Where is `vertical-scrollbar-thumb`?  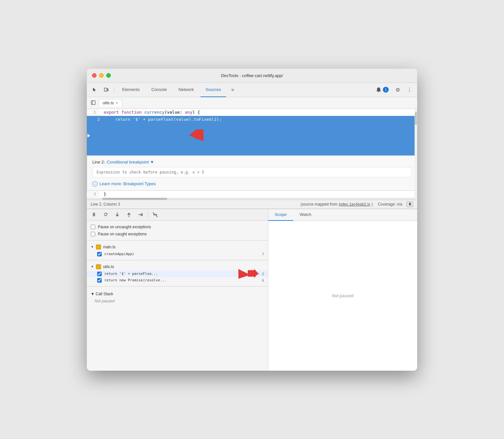 vertical-scrollbar-thumb is located at coordinates (416, 118).